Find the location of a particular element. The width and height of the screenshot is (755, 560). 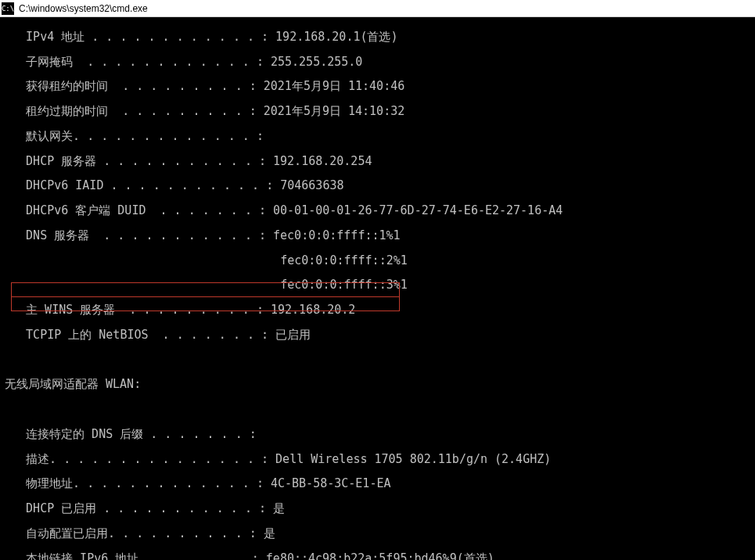

adapter-header-wlan: 无线局域网适配器 WLAN: is located at coordinates (377, 385).